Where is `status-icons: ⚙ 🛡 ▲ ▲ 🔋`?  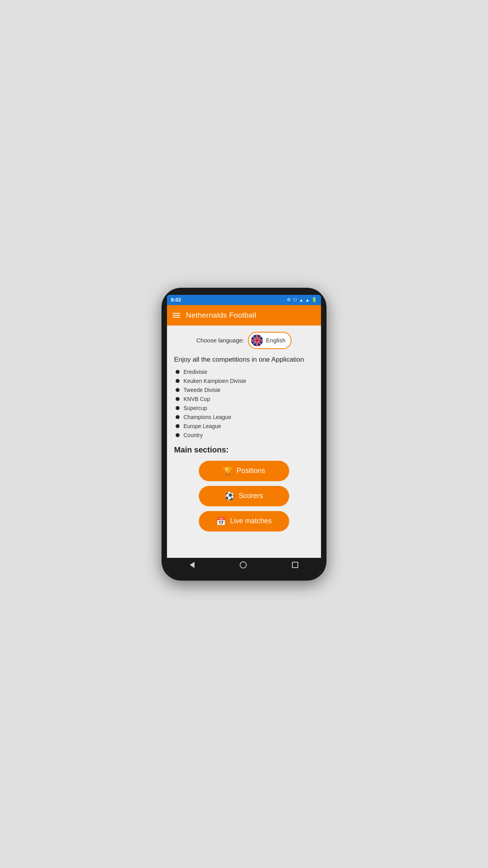
status-icons: ⚙ 🛡 ▲ ▲ 🔋 is located at coordinates (302, 300).